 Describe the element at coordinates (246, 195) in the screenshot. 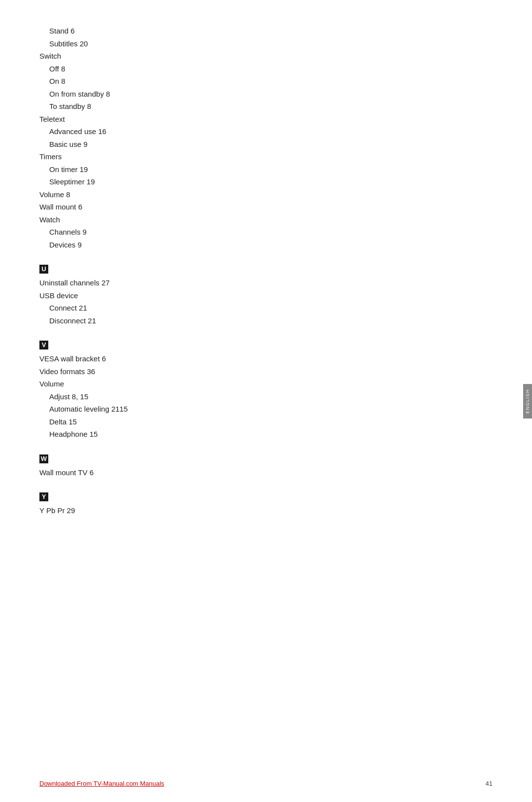

I see `index-entry: Volume 8` at that location.